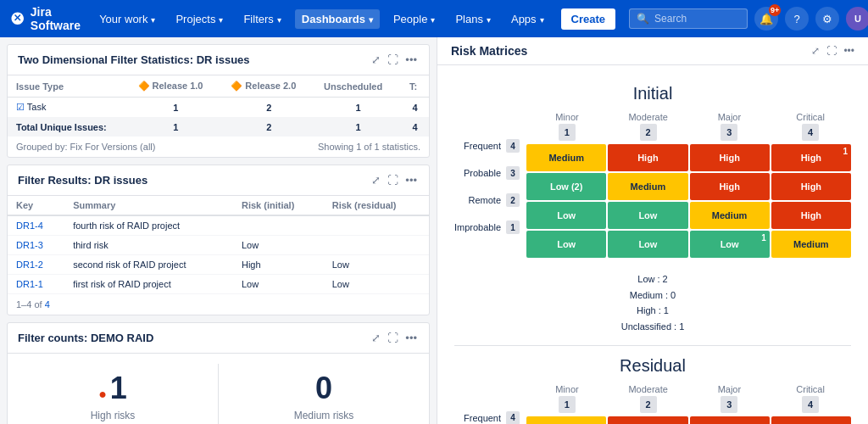  What do you see at coordinates (815, 51) in the screenshot?
I see `risk-expand-icon: ⤢` at bounding box center [815, 51].